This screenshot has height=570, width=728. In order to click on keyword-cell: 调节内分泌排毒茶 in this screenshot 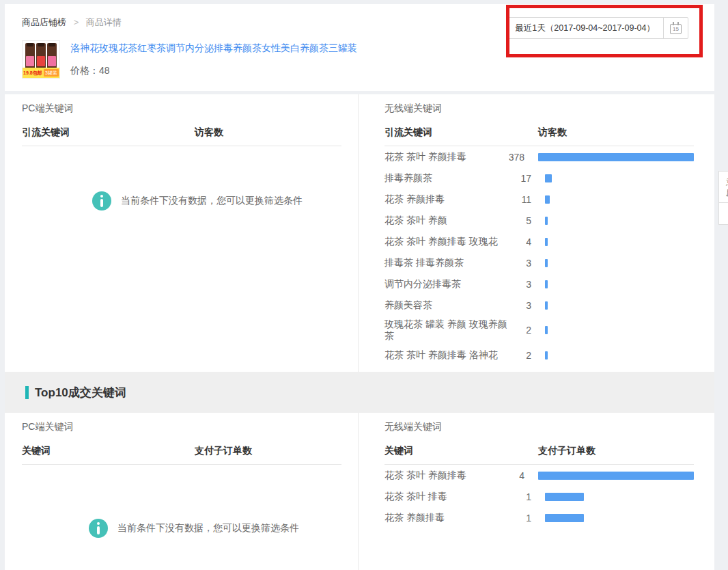, I will do `click(448, 284)`.